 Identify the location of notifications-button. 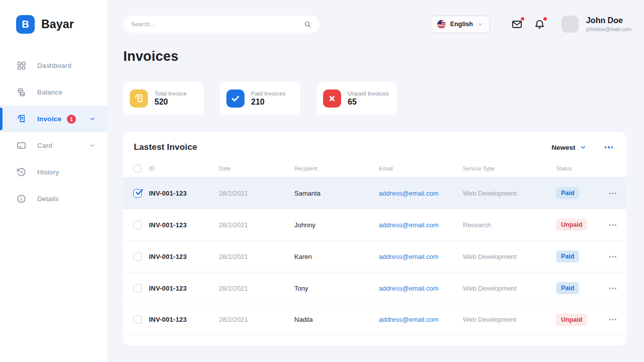
(539, 24).